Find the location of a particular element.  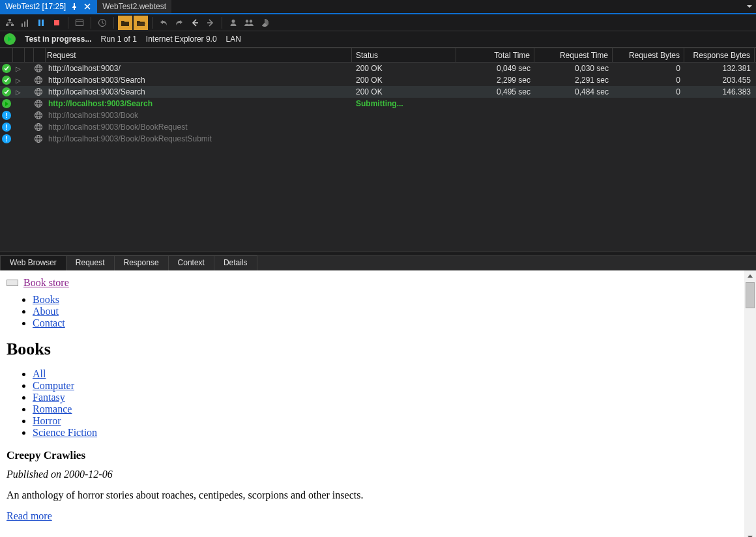

toolbar is located at coordinates (378, 23).